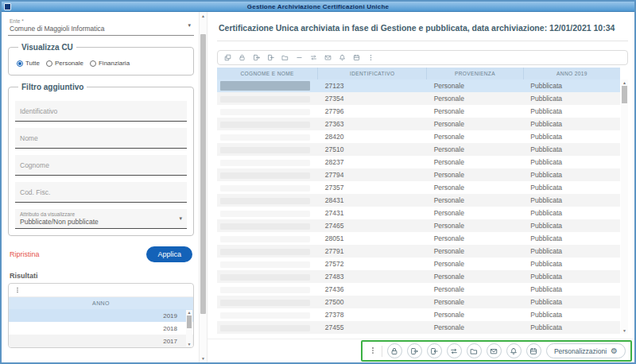 The height and width of the screenshot is (364, 636). I want to click on cell-identificativo: 27357, so click(372, 188).